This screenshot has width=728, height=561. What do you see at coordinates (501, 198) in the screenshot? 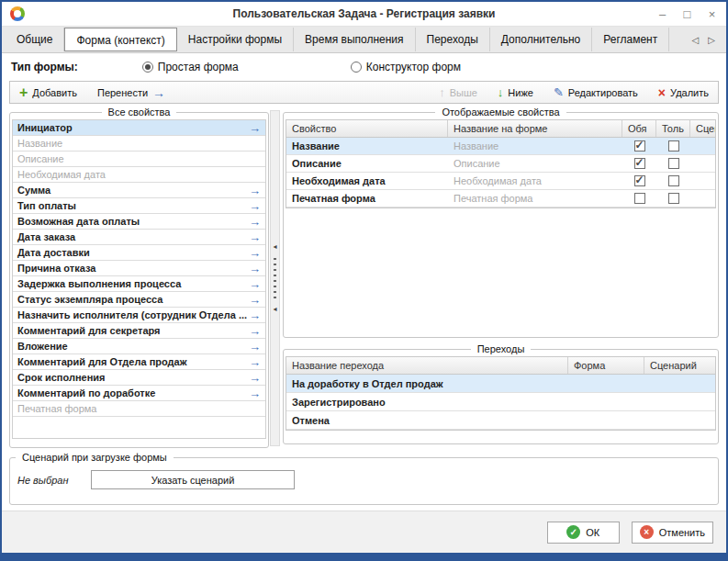
I see `table-row: Печатная форма Печатная форма` at bounding box center [501, 198].